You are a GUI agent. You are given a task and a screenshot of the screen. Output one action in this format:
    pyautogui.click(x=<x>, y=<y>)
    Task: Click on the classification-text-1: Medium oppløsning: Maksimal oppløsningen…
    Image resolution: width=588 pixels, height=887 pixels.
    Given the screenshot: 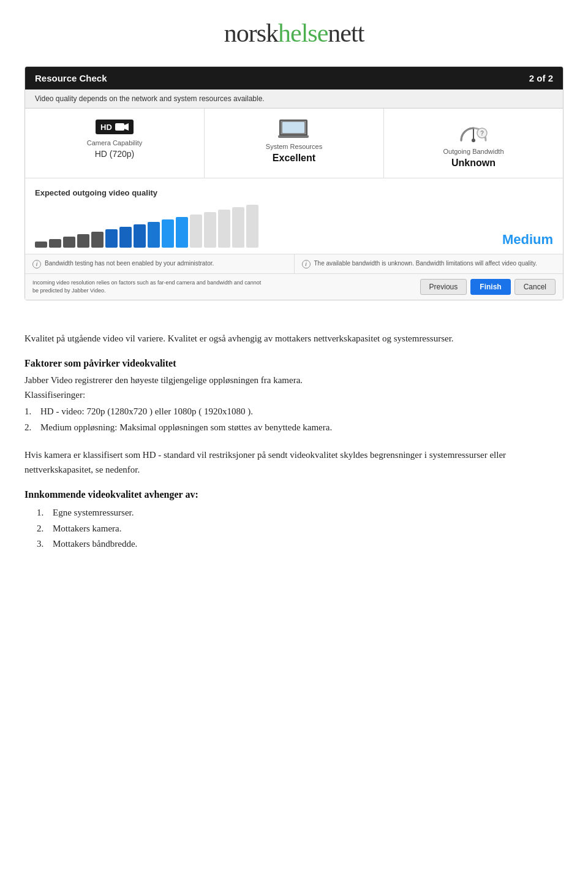 What is the action you would take?
    pyautogui.click(x=186, y=428)
    